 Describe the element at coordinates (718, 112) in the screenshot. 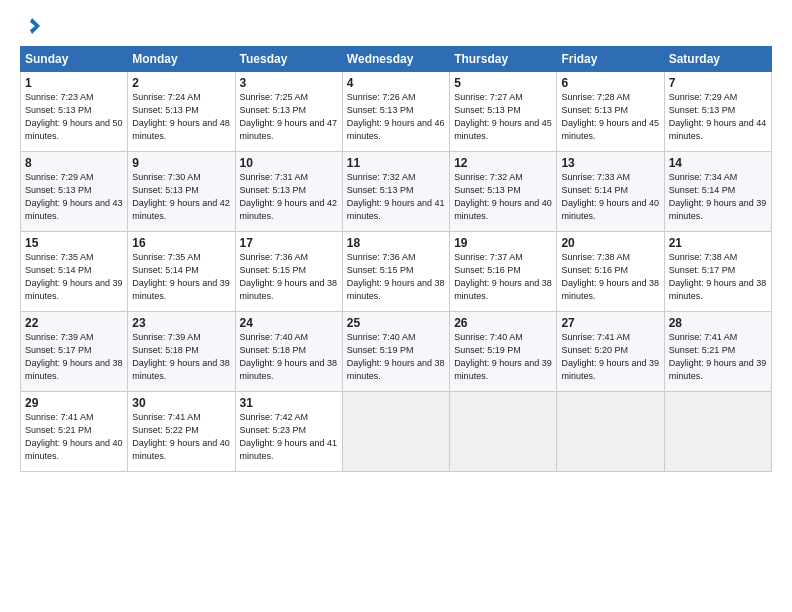

I see `calendar-cell: 7Sunrise: 7:29 AM Sunset: 5:13 PM Daylig…` at that location.